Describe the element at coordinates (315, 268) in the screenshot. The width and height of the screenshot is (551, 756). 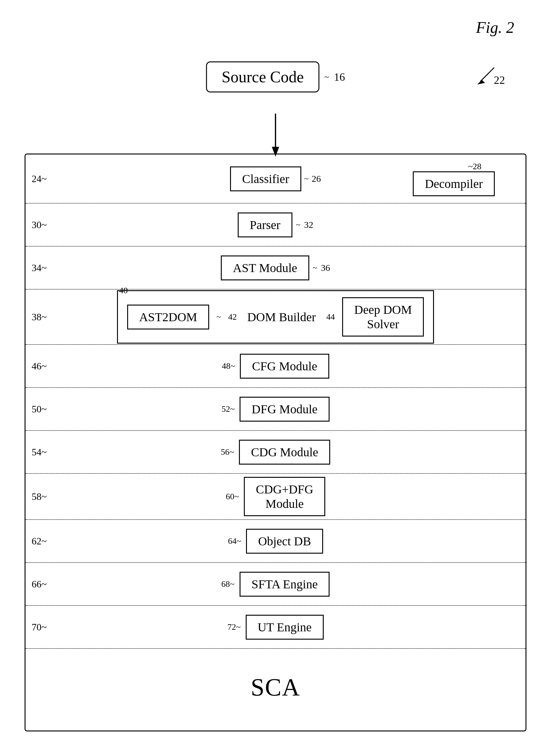
I see `tilde-36: ~` at that location.